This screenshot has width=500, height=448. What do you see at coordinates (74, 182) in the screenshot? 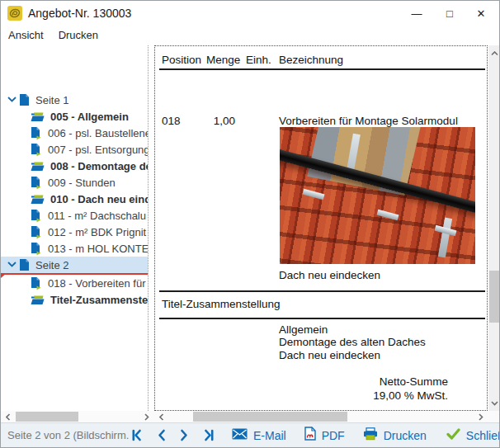
I see `tree-item-009: 009 - Stunden` at bounding box center [74, 182].